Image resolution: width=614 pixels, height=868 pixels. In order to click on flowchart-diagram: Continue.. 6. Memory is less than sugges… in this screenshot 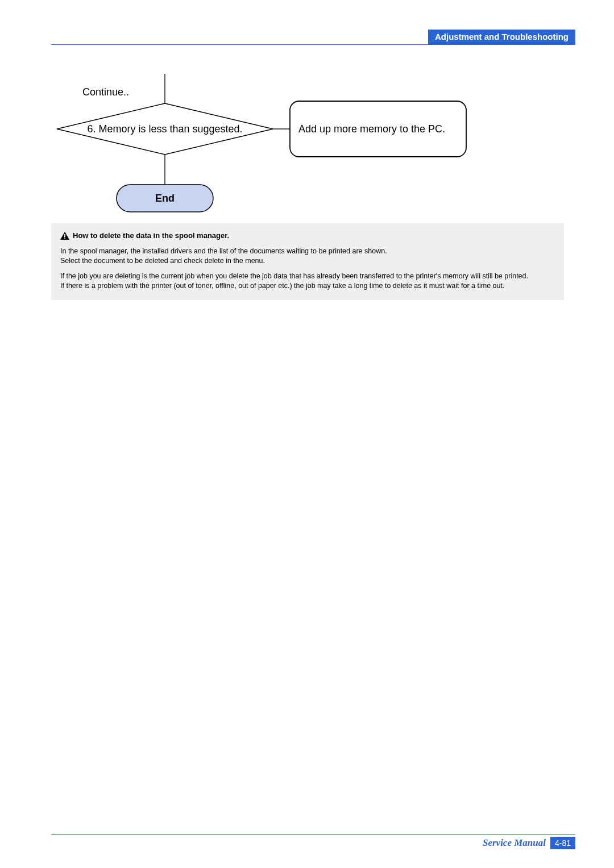, I will do `click(307, 148)`.